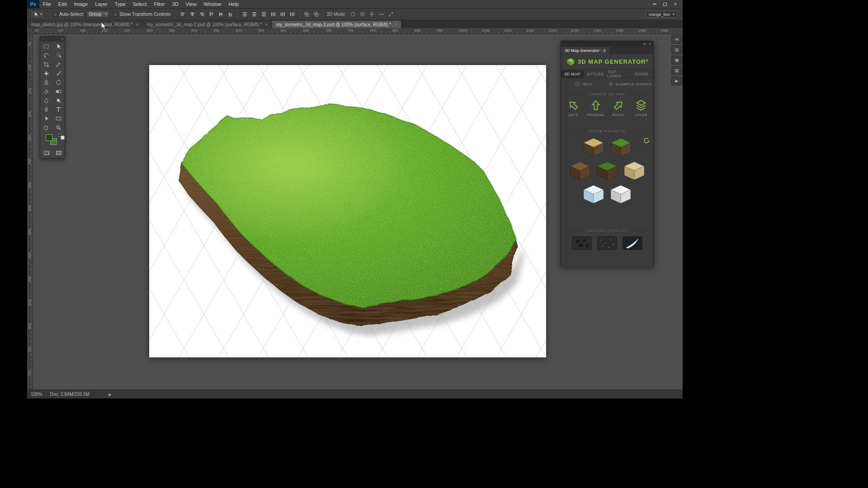  I want to click on blur-tool, so click(46, 100).